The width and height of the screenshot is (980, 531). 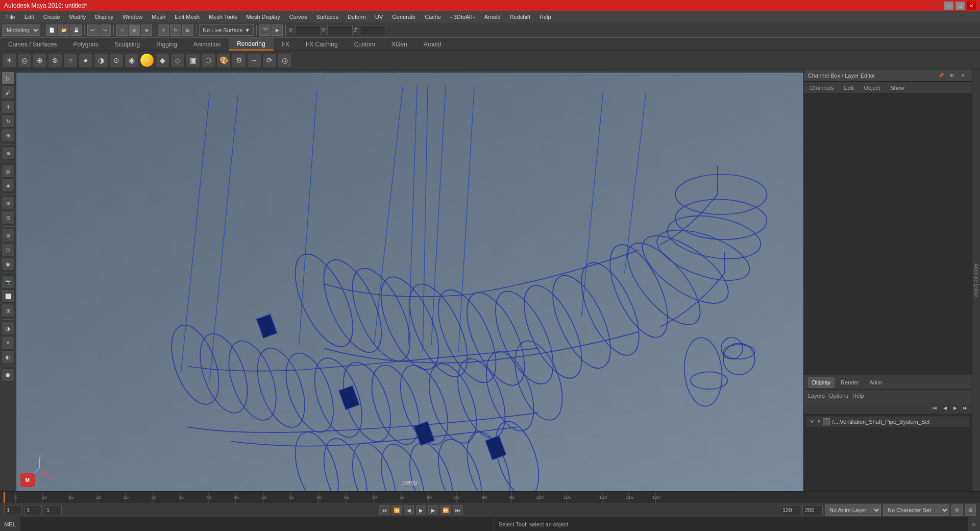 I want to click on menu-surfaces: Surfaces, so click(x=327, y=17).